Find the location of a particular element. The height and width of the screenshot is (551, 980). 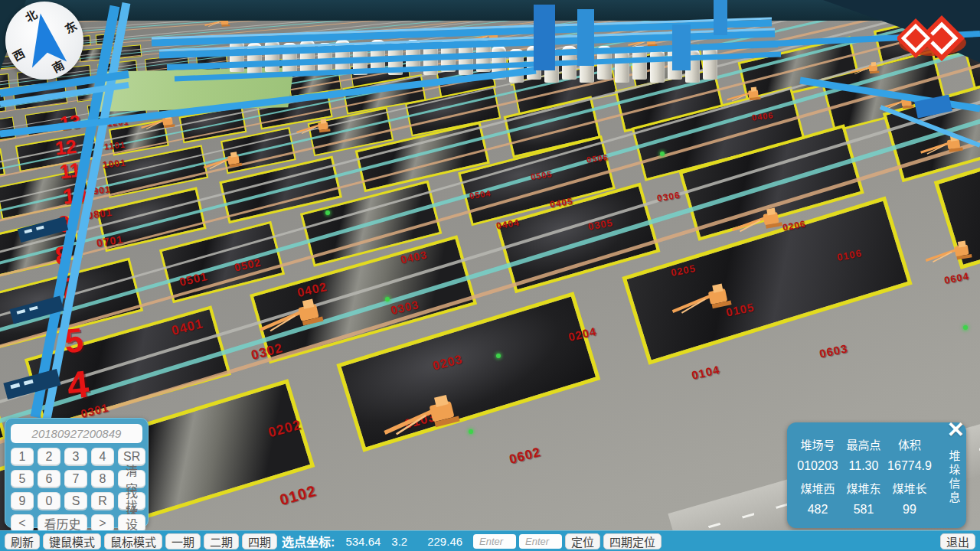

pile-length-value: 99 is located at coordinates (910, 510).